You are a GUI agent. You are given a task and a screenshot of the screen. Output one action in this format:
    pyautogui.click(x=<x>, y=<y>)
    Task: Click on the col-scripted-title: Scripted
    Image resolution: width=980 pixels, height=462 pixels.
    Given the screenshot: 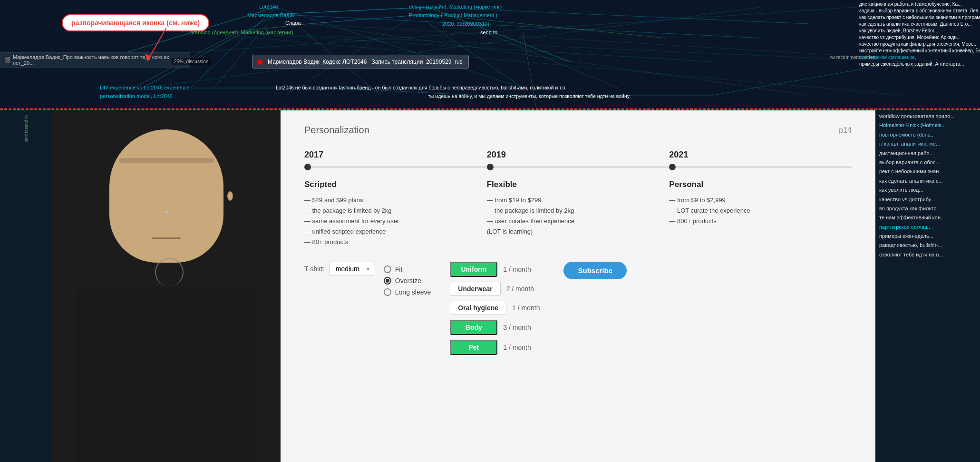 What is the action you would take?
    pyautogui.click(x=391, y=185)
    